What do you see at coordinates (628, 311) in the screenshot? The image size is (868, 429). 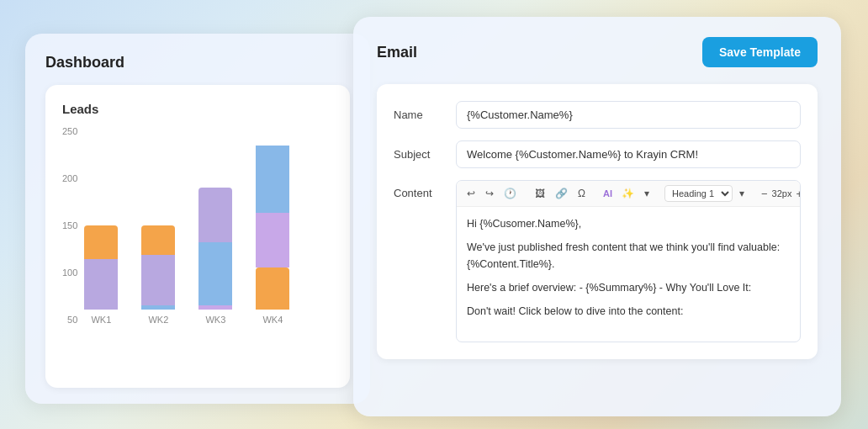 I see `editor-paragraph-4: Don't wait! Click below to dive into the…` at bounding box center [628, 311].